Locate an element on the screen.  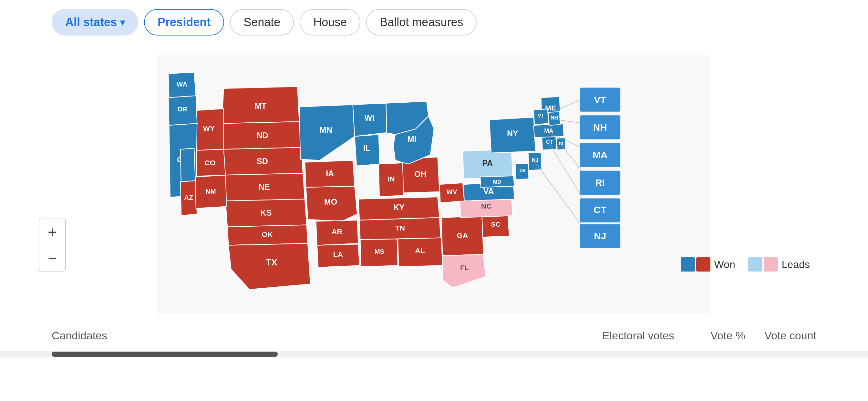
svg-text: NH is located at coordinates (600, 127).